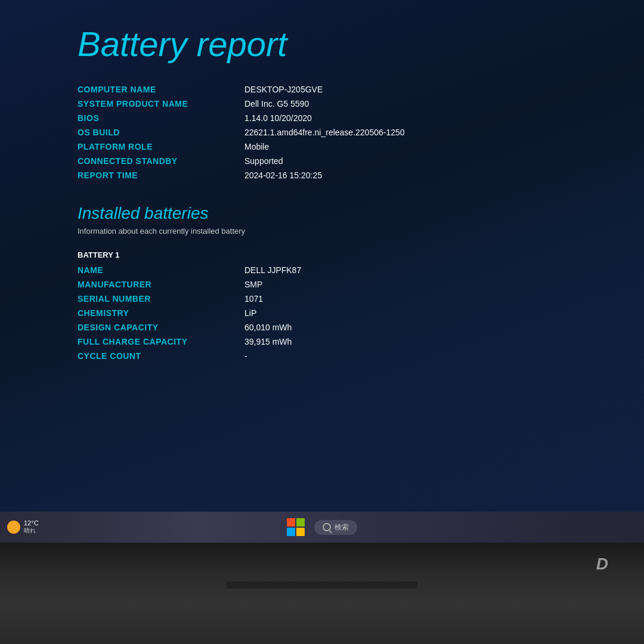 The width and height of the screenshot is (644, 644). I want to click on system-info-row: OS BUILD22621.1.amd64fre.ni_release.2205…, so click(322, 132).